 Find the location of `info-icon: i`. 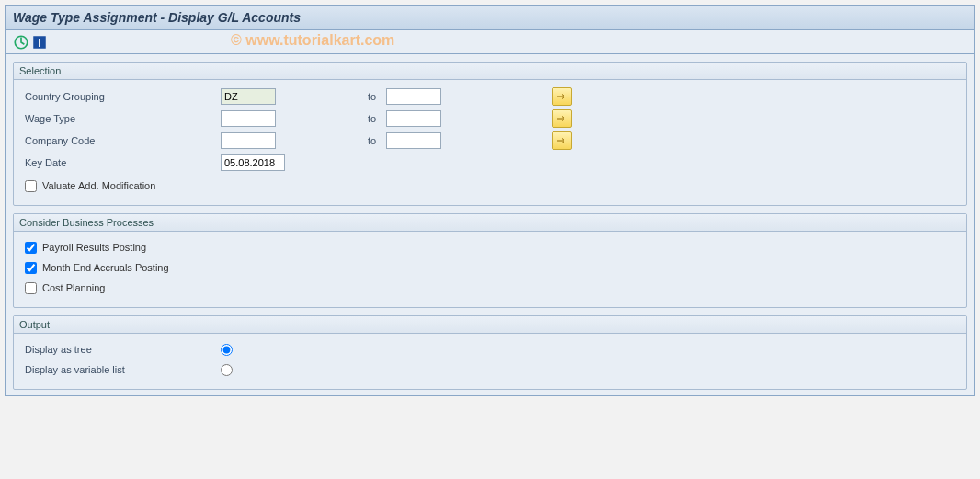

info-icon: i is located at coordinates (40, 42).